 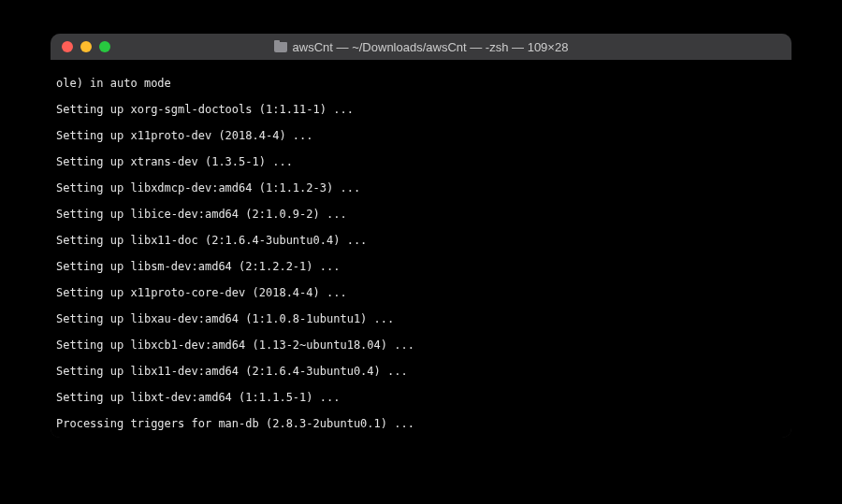 I want to click on minimize-icon, so click(x=86, y=47).